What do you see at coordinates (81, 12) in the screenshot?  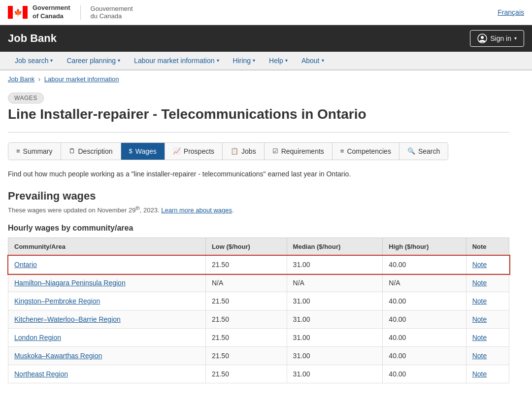 I see `gov-separator` at bounding box center [81, 12].